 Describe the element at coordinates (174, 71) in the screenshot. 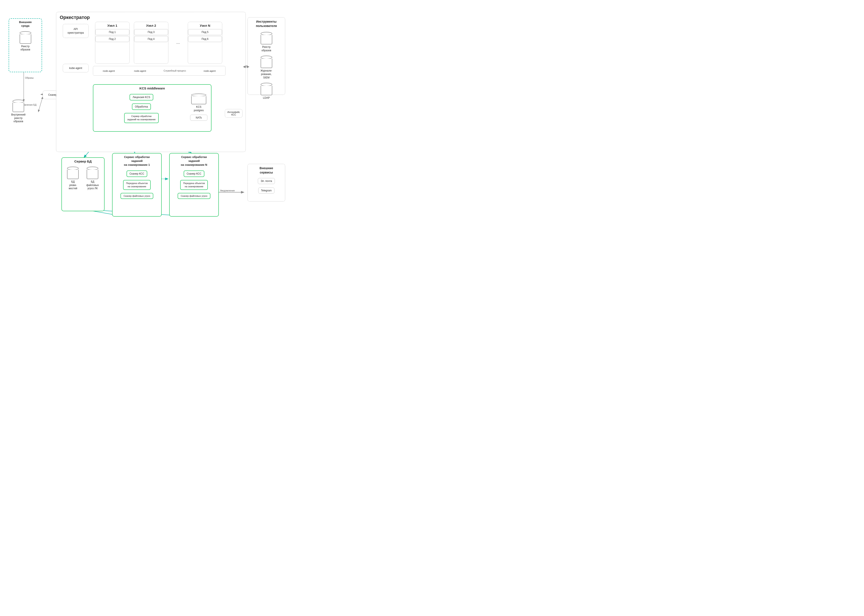

I see `service-process-label: Служебный процесс` at that location.